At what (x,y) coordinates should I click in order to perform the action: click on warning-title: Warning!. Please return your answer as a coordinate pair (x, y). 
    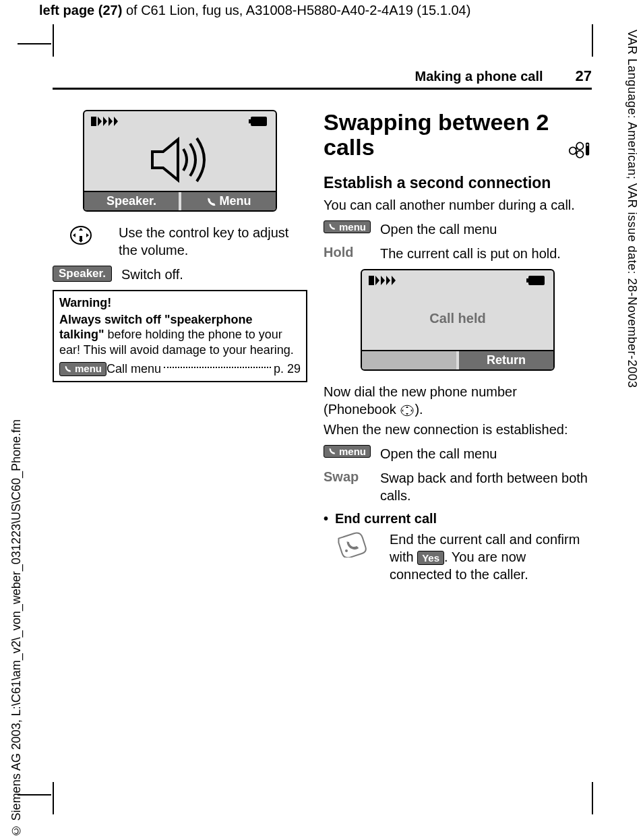
    Looking at the image, I should click on (180, 303).